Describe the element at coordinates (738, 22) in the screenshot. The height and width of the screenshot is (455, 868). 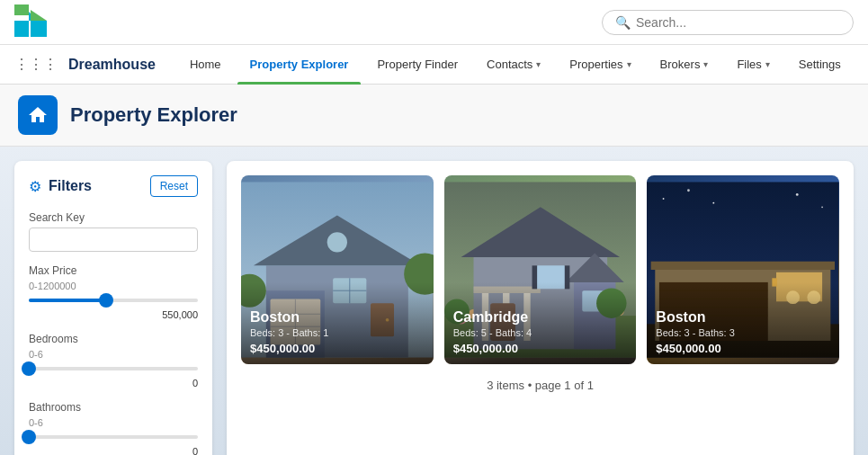
I see `search-input` at that location.